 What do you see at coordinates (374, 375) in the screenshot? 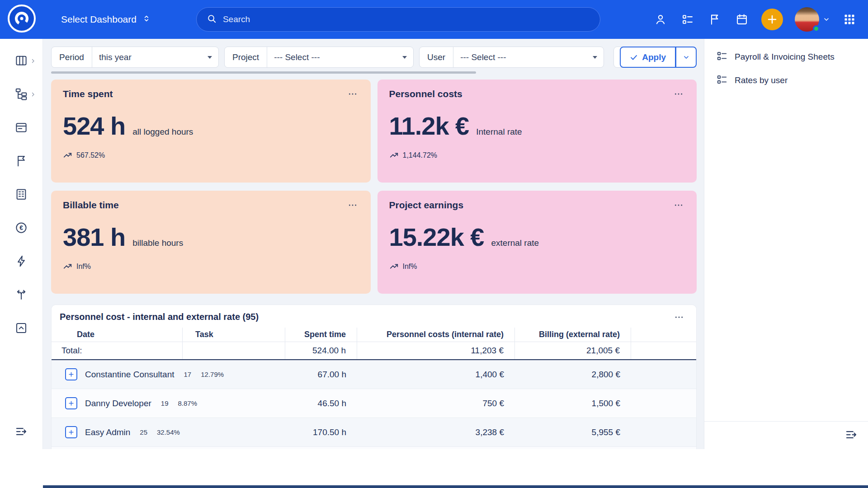
I see `table-row: Constantine Consultant 17 12.79% 67.00 h…` at bounding box center [374, 375].